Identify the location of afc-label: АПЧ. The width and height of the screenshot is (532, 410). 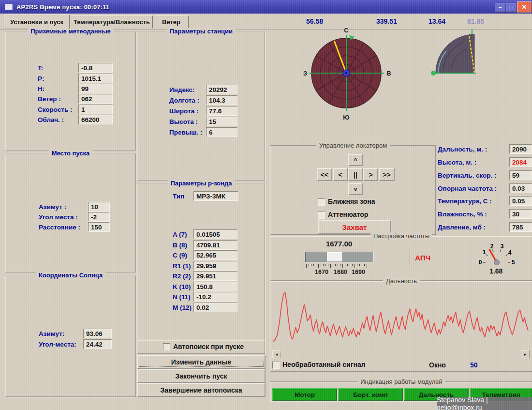
(423, 258).